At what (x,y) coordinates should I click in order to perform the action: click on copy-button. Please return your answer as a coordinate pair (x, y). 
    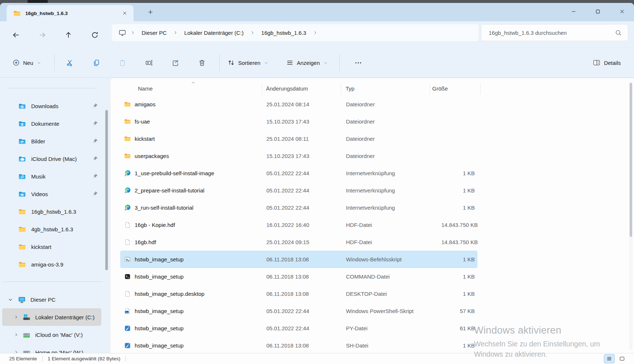
    Looking at the image, I should click on (96, 63).